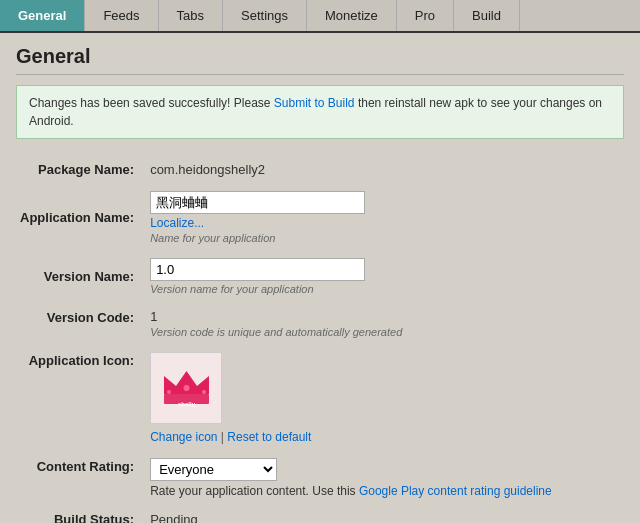 This screenshot has width=640, height=523. What do you see at coordinates (265, 16) in the screenshot?
I see `tab-settings: Settings` at bounding box center [265, 16].